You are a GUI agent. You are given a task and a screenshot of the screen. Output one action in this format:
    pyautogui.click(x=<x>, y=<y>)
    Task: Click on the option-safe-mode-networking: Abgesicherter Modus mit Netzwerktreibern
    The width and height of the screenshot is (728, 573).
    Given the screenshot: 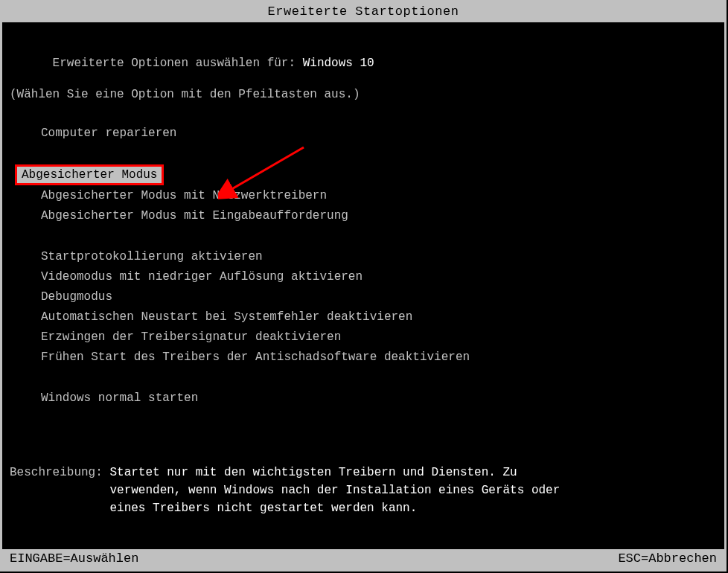 What is the action you would take?
    pyautogui.click(x=377, y=196)
    